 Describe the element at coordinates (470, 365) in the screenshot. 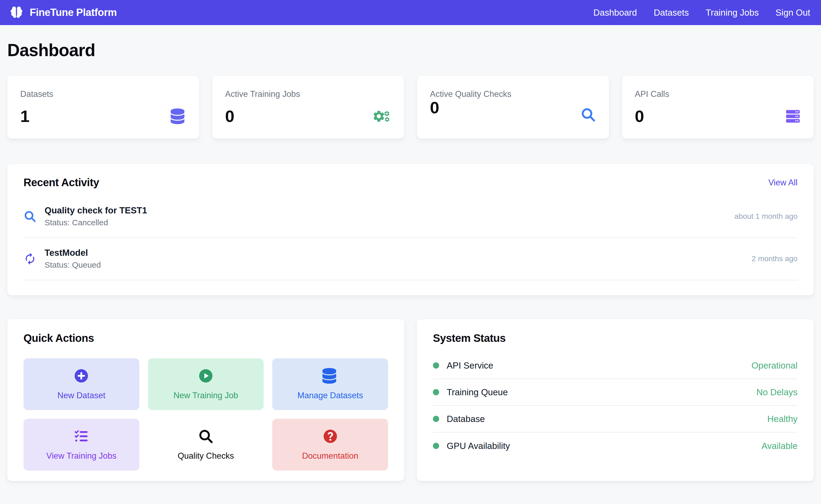

I see `status-label: API Service` at that location.